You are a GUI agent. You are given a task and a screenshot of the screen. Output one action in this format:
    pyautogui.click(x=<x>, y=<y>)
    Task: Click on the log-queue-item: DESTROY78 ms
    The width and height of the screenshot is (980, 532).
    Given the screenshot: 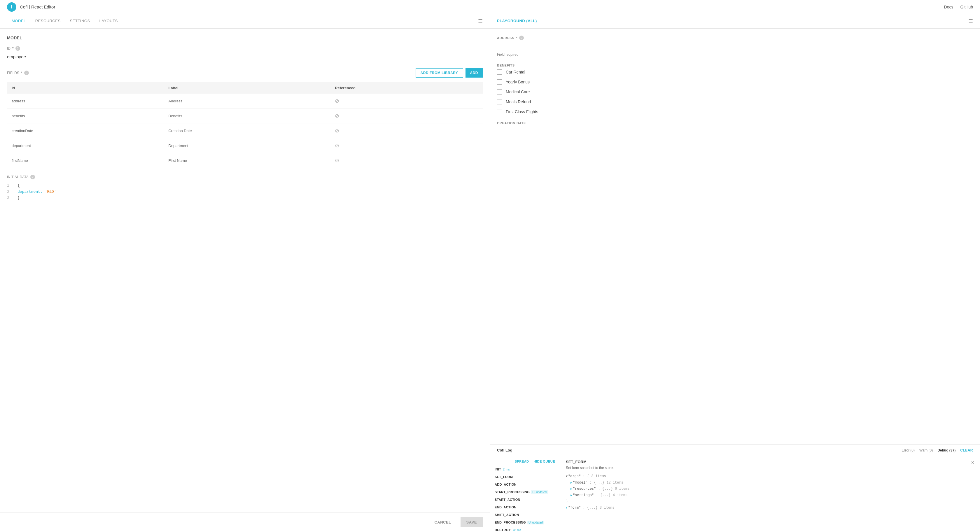 What is the action you would take?
    pyautogui.click(x=525, y=529)
    